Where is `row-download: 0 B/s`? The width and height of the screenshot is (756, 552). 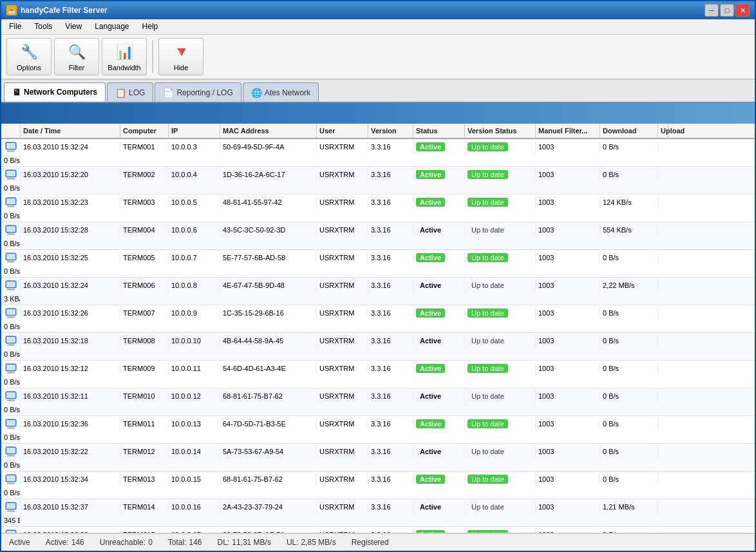 row-download: 0 B/s is located at coordinates (629, 175).